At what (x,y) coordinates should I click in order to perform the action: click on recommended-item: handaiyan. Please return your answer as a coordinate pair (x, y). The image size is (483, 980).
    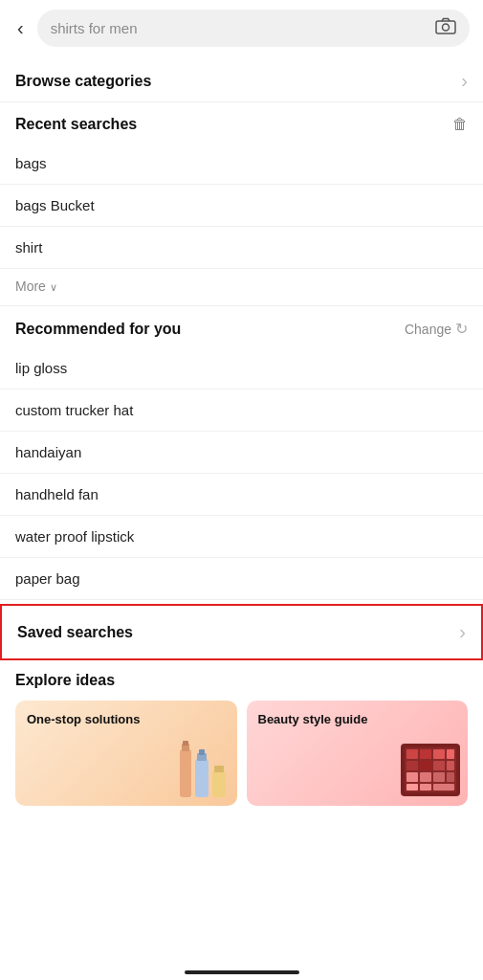
    Looking at the image, I should click on (241, 453).